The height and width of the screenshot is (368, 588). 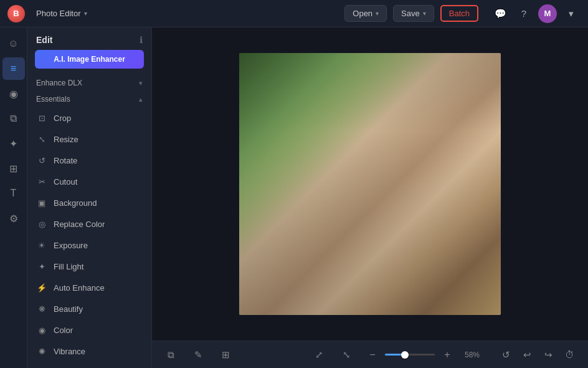 What do you see at coordinates (14, 143) in the screenshot?
I see `nav-magic-icon: ✦` at bounding box center [14, 143].